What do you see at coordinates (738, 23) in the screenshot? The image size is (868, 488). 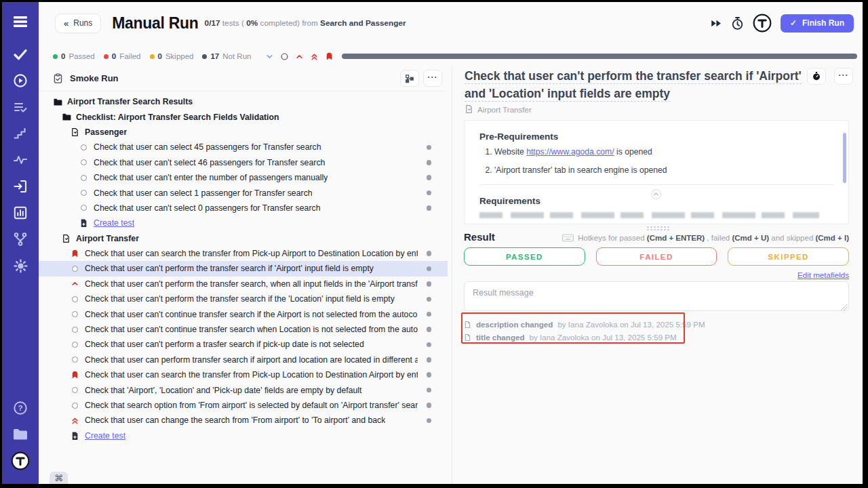 I see `stopwatch-icon` at bounding box center [738, 23].